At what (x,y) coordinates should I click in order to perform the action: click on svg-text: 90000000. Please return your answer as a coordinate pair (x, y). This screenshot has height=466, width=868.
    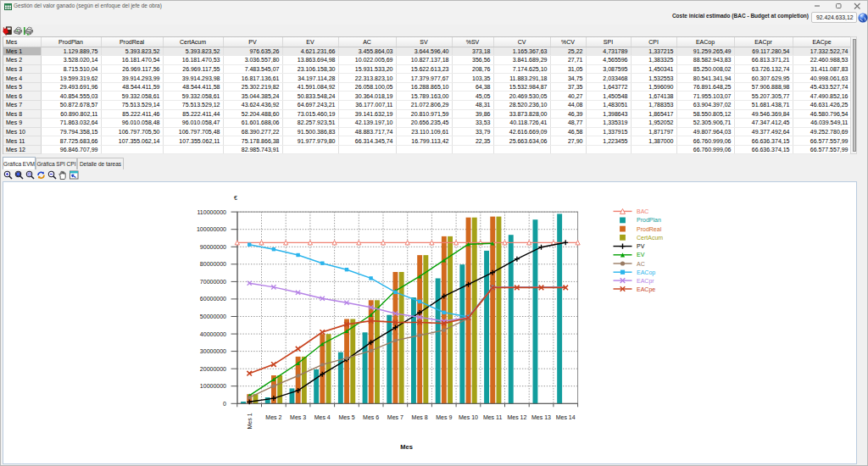
    Looking at the image, I should click on (214, 247).